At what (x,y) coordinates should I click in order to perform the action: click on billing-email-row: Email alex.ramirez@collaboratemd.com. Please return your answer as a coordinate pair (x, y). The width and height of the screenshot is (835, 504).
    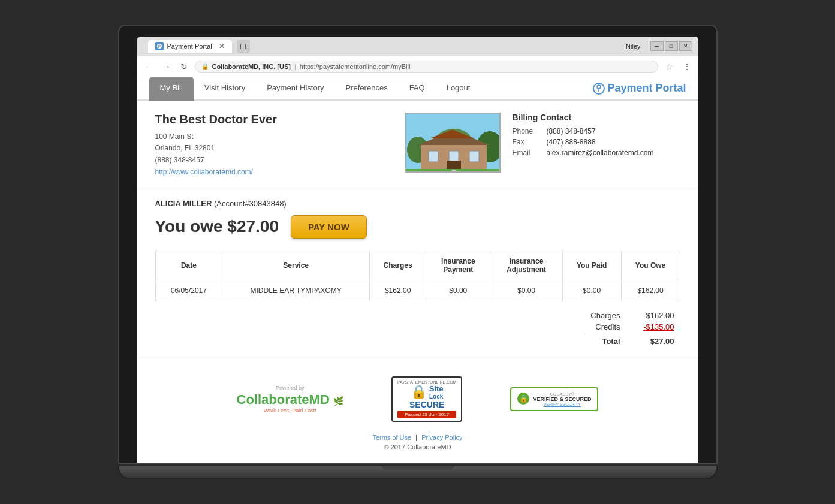
    Looking at the image, I should click on (596, 153).